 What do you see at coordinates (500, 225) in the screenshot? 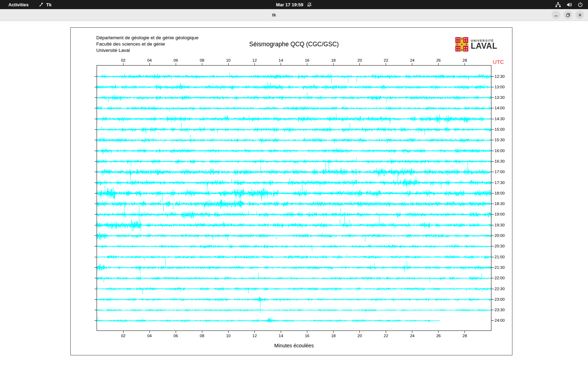
I see `utc-time-label: 19:30` at bounding box center [500, 225].